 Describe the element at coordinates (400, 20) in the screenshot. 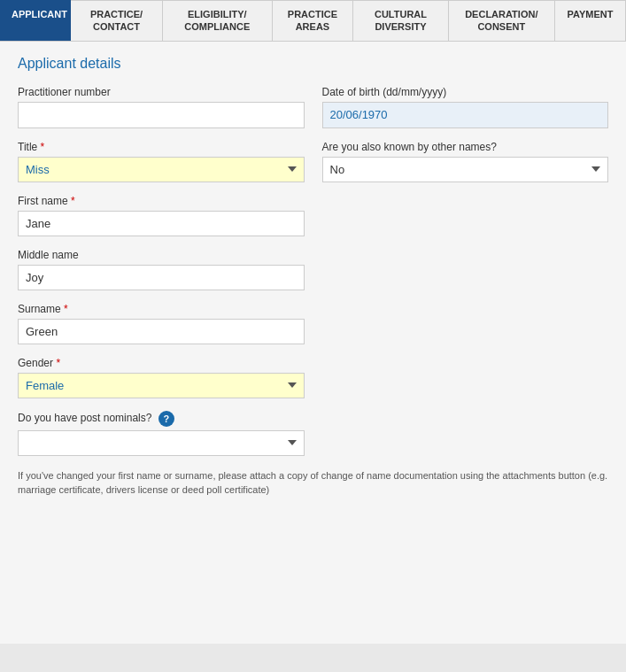

I see `tab-cultural-diversity: CULTURAL DIVERSITY` at that location.